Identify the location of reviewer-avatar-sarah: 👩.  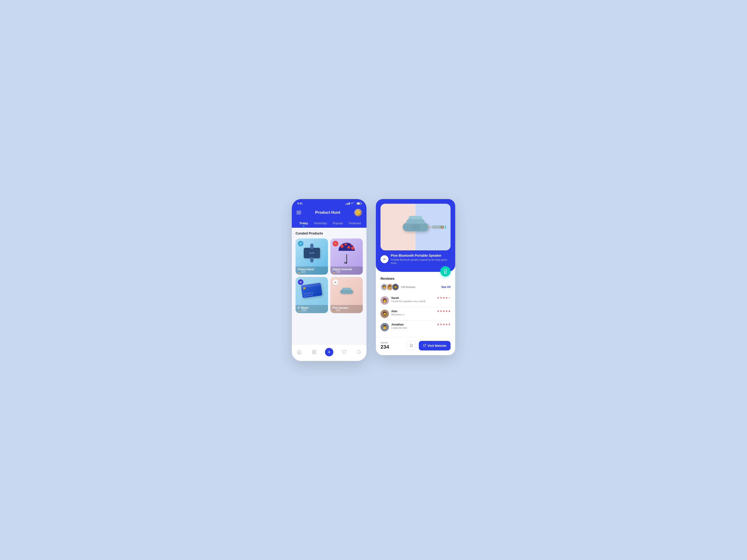
(385, 300).